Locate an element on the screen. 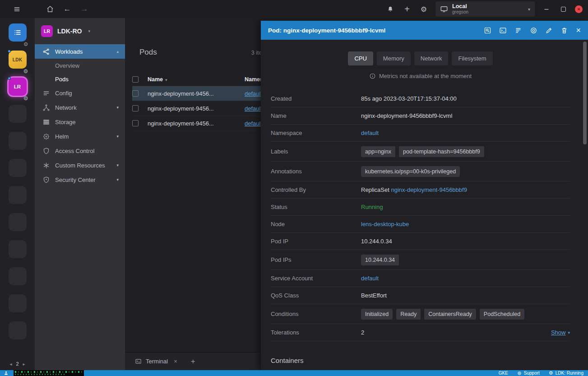 This screenshot has width=588, height=376. detail-row-pod-ips: Pod IPs 10.244.0.34 is located at coordinates (421, 260).